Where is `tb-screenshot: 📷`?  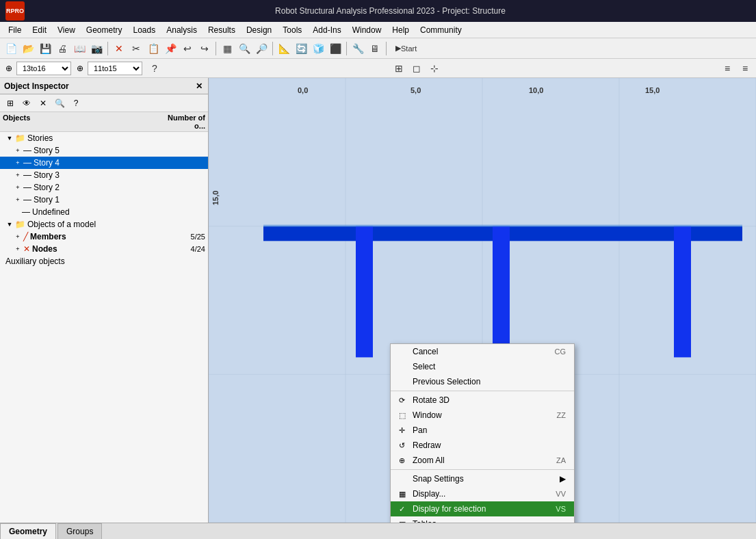
tb-screenshot: 📷 is located at coordinates (96, 49).